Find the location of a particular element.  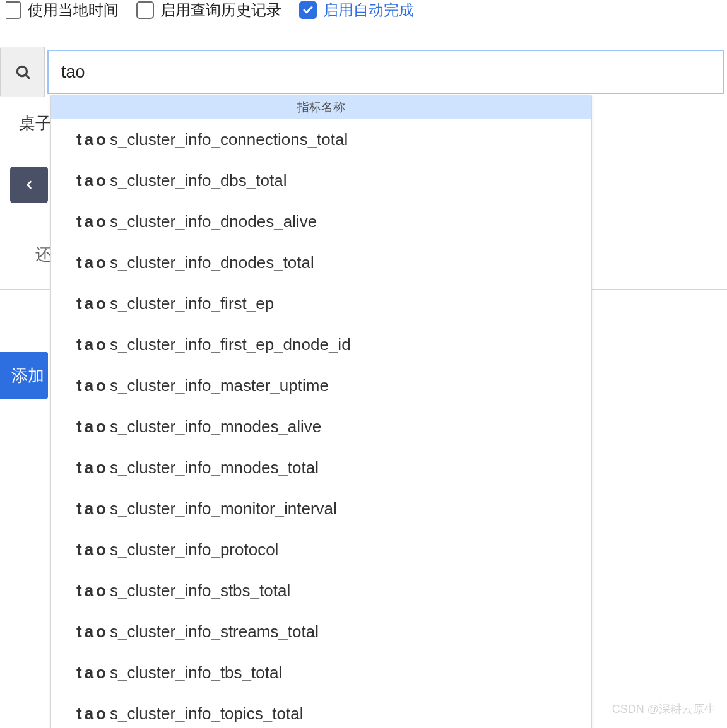

autocomplete-rest: s_cluster_info_dnodes_total is located at coordinates (212, 262).